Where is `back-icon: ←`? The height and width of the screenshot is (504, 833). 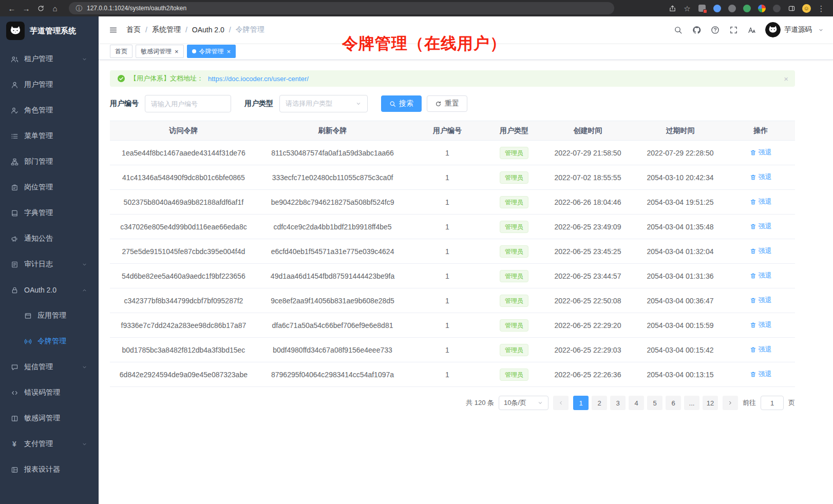
back-icon: ← is located at coordinates (12, 8).